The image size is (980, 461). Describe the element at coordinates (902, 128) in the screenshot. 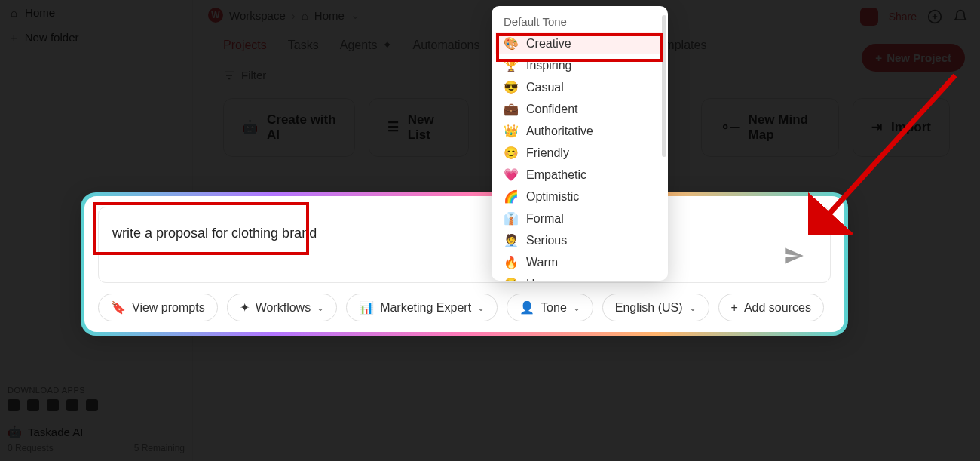

I see `import-button: ⇥Import` at that location.